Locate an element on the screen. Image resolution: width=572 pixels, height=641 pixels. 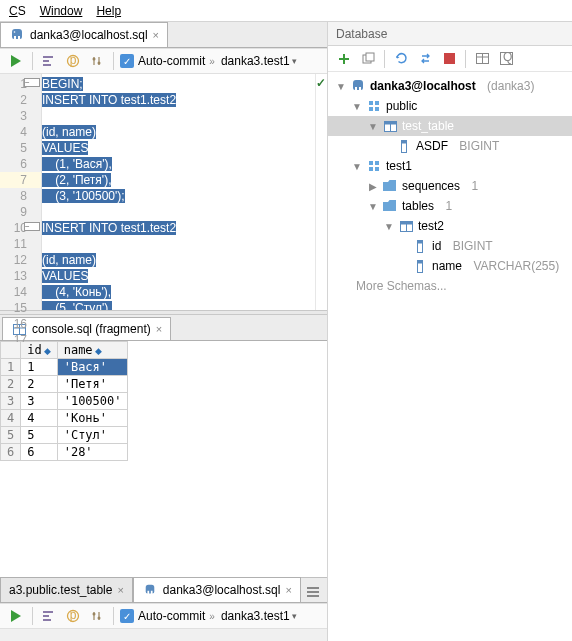
bottom-tab-2: danka3@localhost.sql × is located at coordinates (217, 590).